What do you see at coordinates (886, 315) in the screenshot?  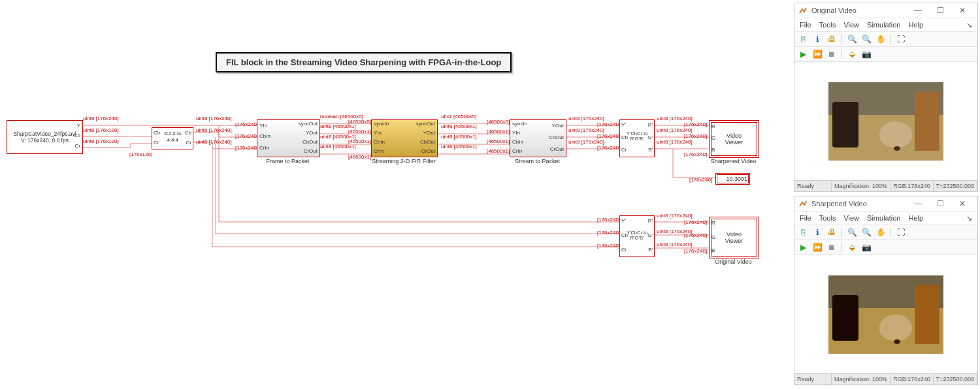 I see `video-frame-sharpened` at bounding box center [886, 315].